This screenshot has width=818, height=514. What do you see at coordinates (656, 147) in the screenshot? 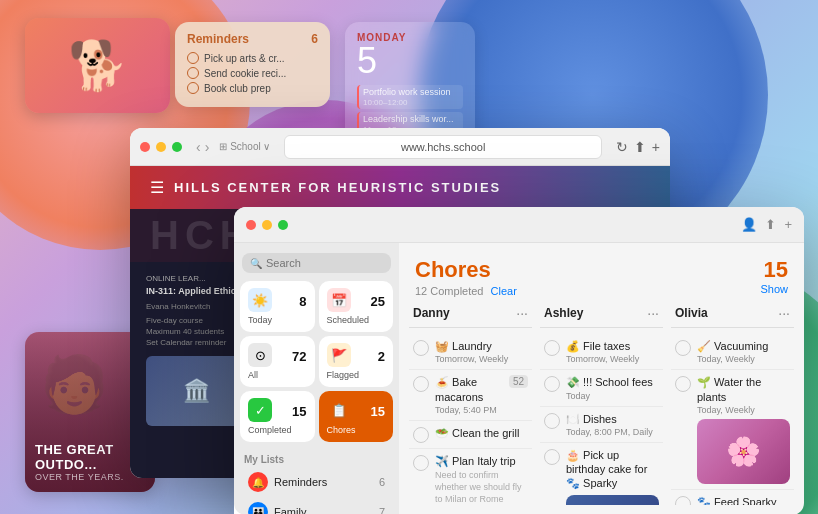
I see `safari-add-tab-icon: +` at bounding box center [656, 147].